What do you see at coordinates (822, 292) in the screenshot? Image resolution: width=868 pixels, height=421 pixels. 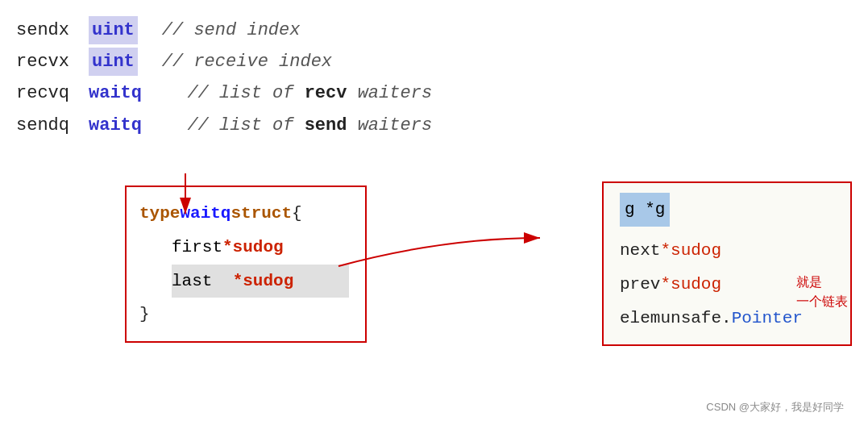 I see `annotation-text: 就是一个链表` at bounding box center [822, 292].